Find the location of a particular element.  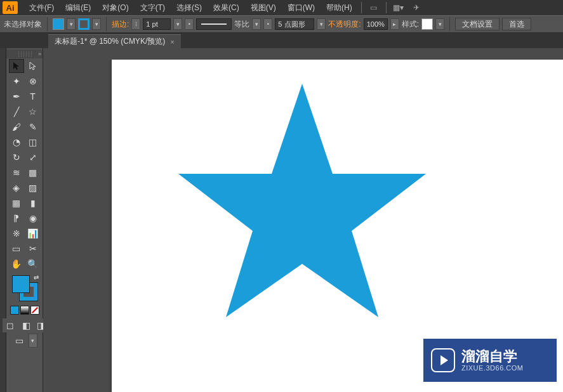

gpu-icon: ✈ is located at coordinates (416, 8).